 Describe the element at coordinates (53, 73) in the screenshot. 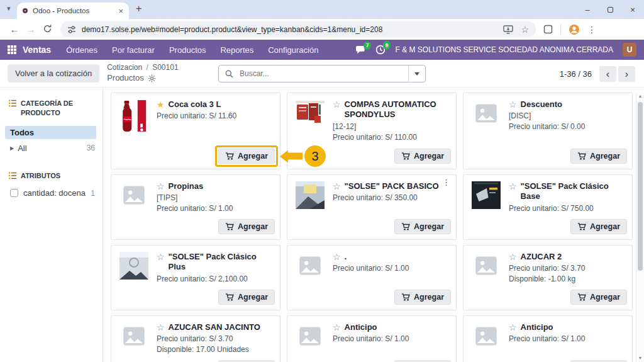

I see `volver-cotizacion-button: Volver a la cotización` at that location.